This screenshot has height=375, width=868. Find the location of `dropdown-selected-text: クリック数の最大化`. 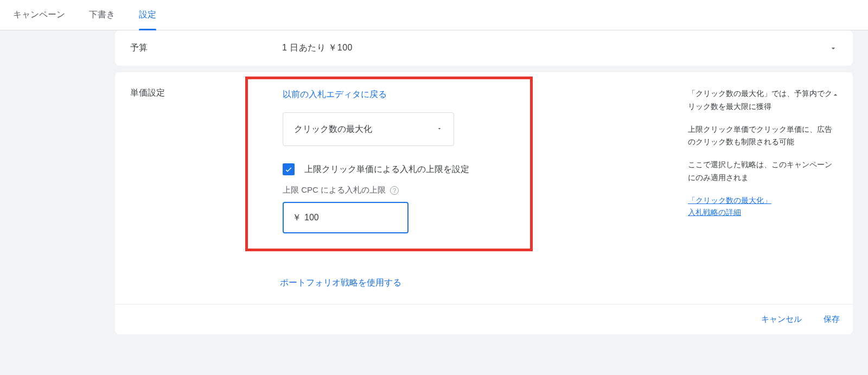

dropdown-selected-text: クリック数の最大化 is located at coordinates (333, 129).